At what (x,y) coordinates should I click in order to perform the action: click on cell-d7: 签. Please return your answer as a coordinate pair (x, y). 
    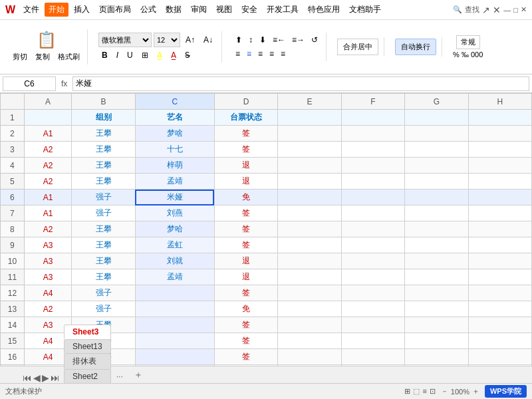
    Looking at the image, I should click on (246, 213).